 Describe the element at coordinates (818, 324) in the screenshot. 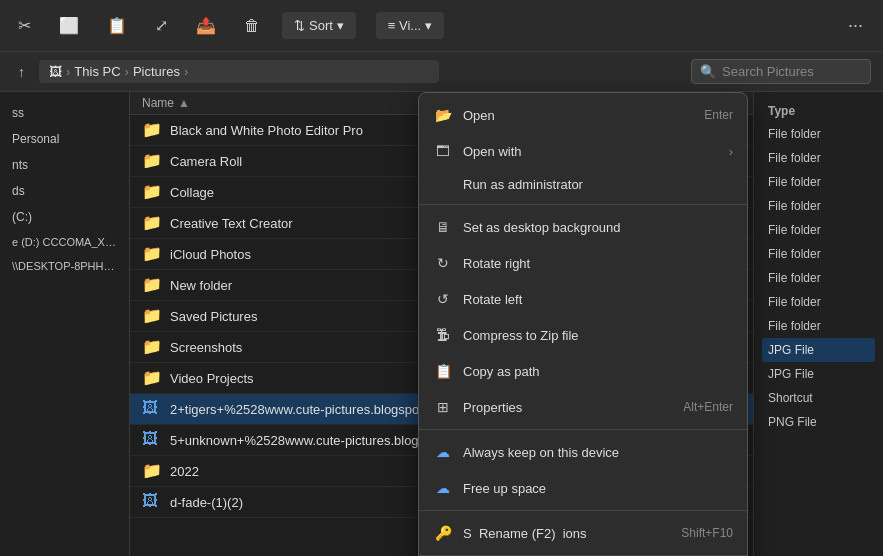

I see `right-panel: Type File folder File folder File folder…` at that location.